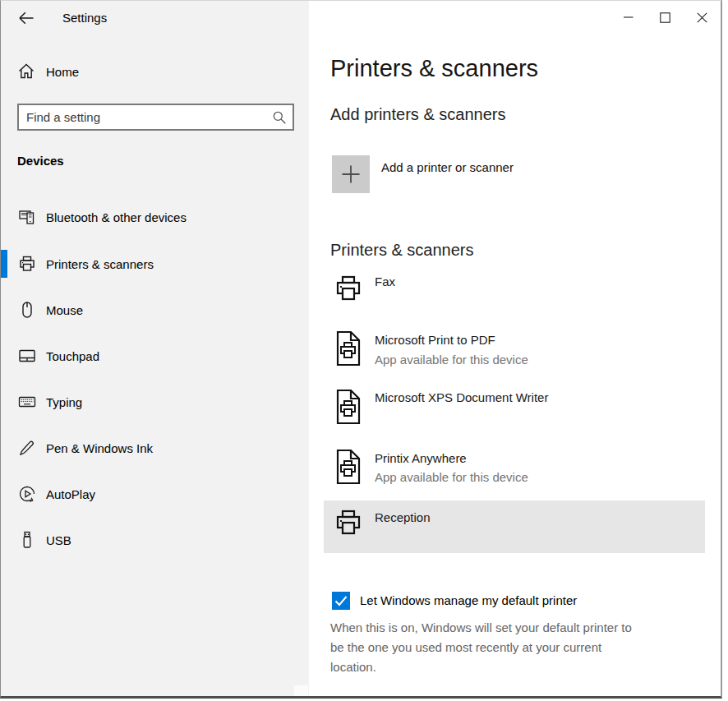  Describe the element at coordinates (100, 265) in the screenshot. I see `sidebar-item-label: Printers & scanners` at that location.